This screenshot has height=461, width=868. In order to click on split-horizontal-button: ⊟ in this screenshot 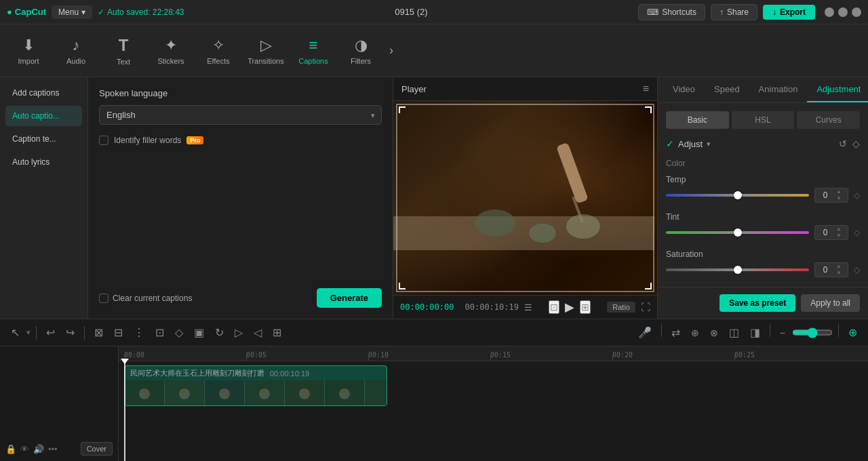, I will do `click(118, 332)`.